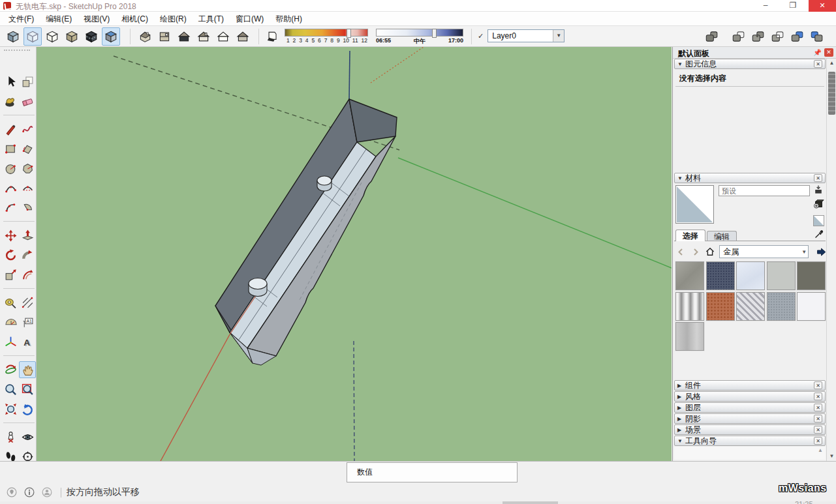  I want to click on section-header-shadows: ▶阴影✕, so click(750, 419).